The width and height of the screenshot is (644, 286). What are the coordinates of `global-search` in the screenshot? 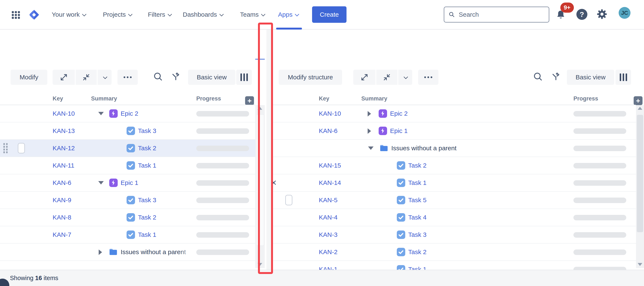 It's located at (496, 14).